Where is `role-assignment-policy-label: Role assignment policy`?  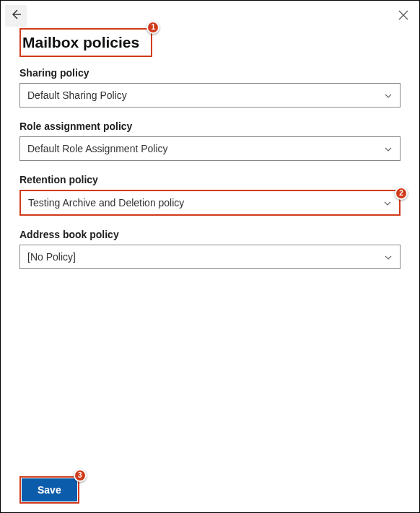 role-assignment-policy-label: Role assignment policy is located at coordinates (210, 126).